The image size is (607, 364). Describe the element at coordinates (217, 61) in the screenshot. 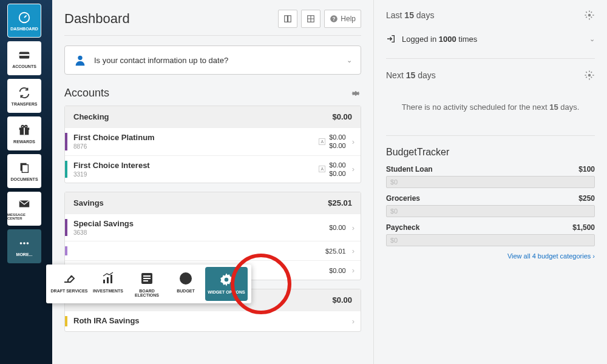

I see `alert-text: Is your contact information up to date?` at that location.